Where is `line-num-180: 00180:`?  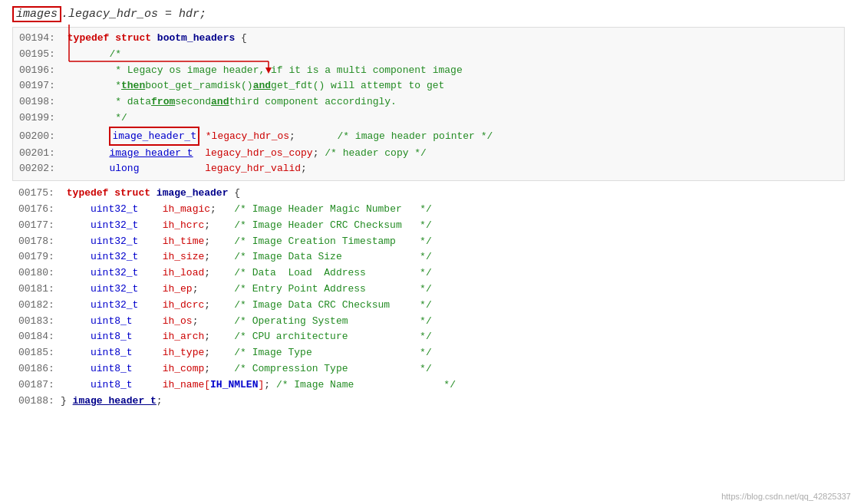 line-num-180: 00180: is located at coordinates (40, 273).